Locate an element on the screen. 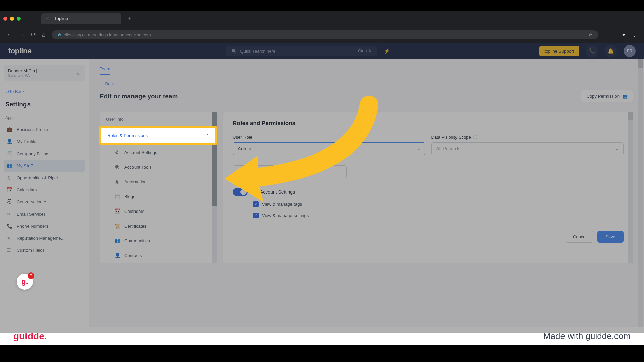 This screenshot has height=362, width=644. scope-select: All Records ⌄ is located at coordinates (528, 149).